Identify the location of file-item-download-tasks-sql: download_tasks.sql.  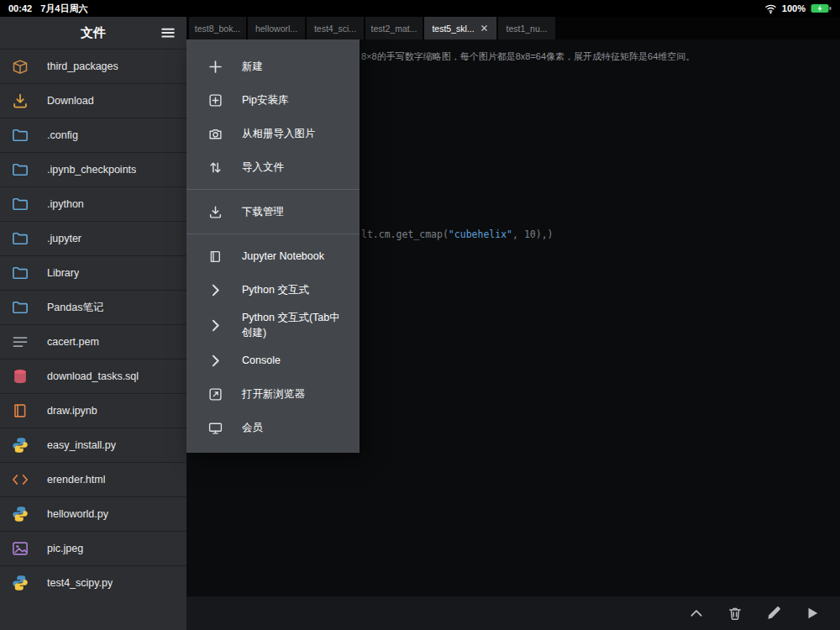
(93, 376).